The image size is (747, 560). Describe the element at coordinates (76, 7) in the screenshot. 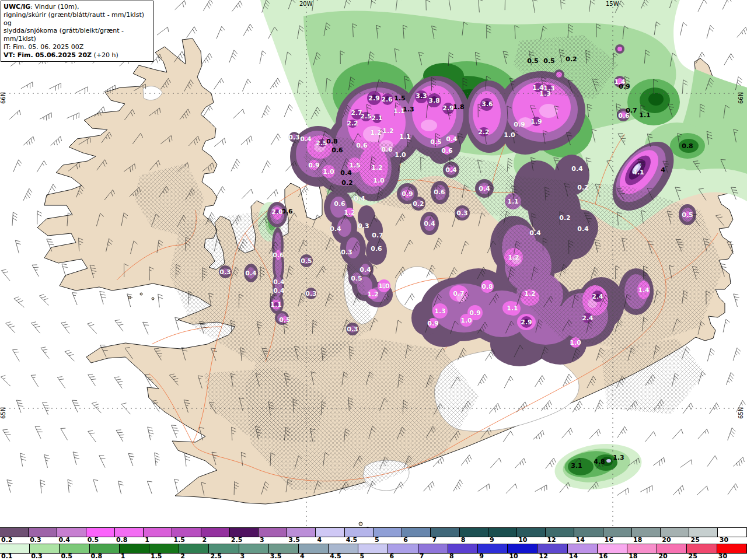

I see `title-line-1: UWC/IG: Vindur (10m),` at that location.